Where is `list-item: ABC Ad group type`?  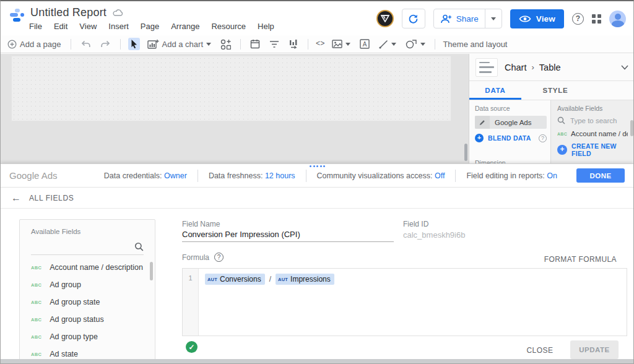
list-item: ABC Ad group type is located at coordinates (87, 337).